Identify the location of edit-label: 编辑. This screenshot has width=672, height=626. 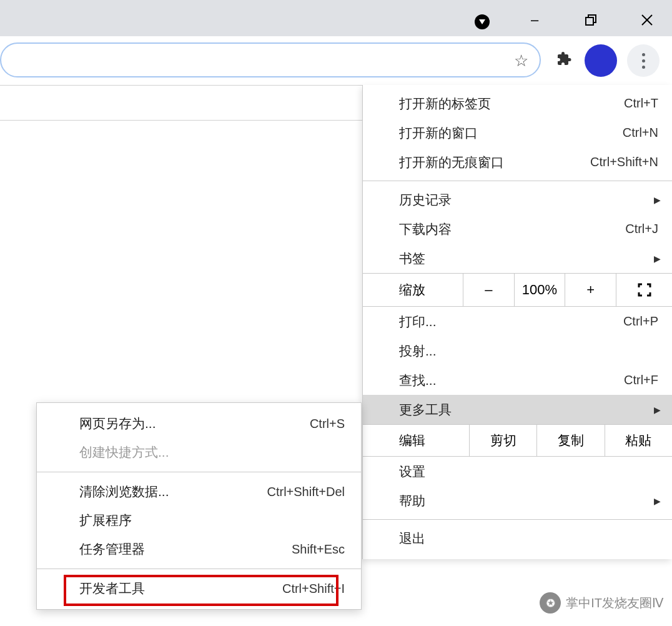
(416, 440).